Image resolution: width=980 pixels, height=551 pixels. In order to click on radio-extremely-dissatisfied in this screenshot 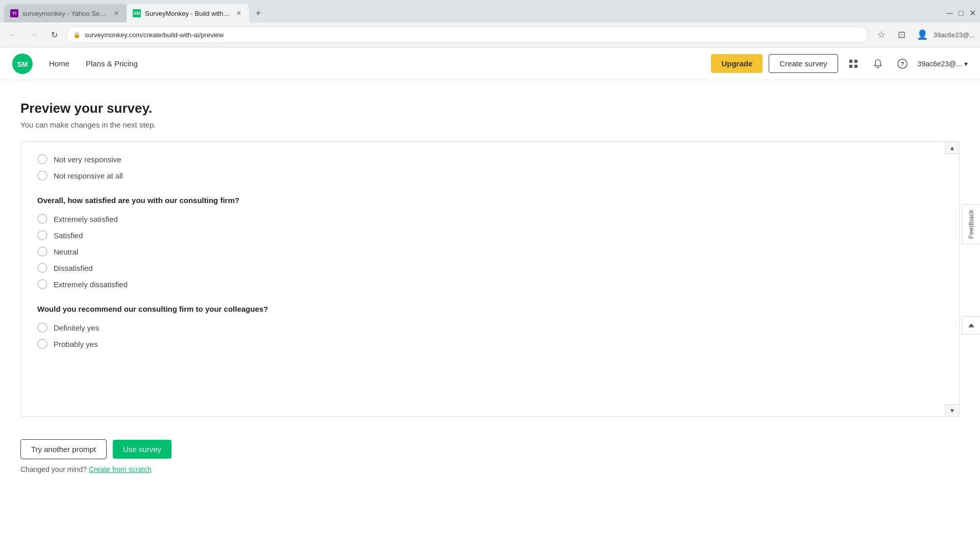, I will do `click(42, 284)`.